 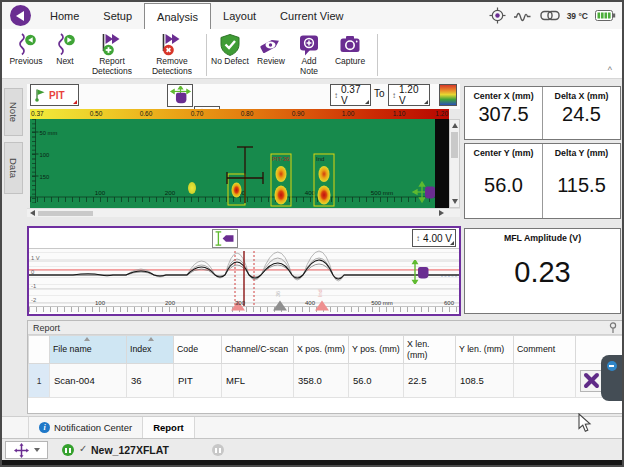 What do you see at coordinates (20, 16) in the screenshot?
I see `back-button` at bounding box center [20, 16].